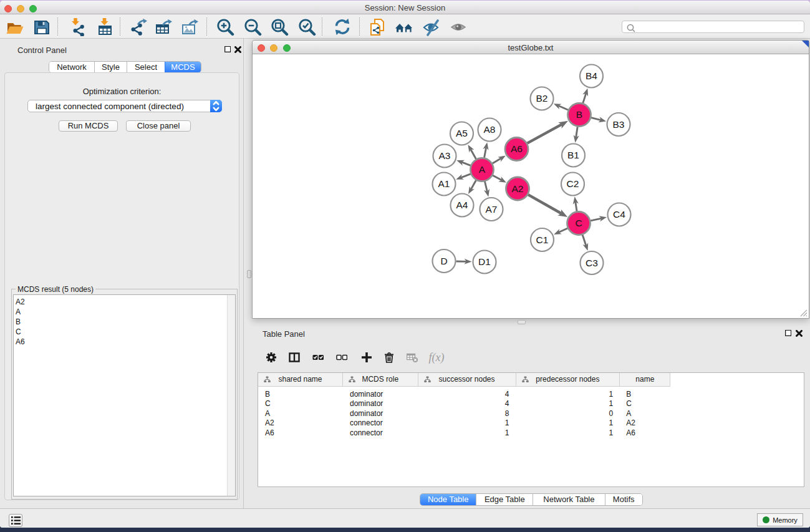 This screenshot has height=532, width=810. What do you see at coordinates (780, 520) in the screenshot?
I see `memory-button: Memory` at bounding box center [780, 520].